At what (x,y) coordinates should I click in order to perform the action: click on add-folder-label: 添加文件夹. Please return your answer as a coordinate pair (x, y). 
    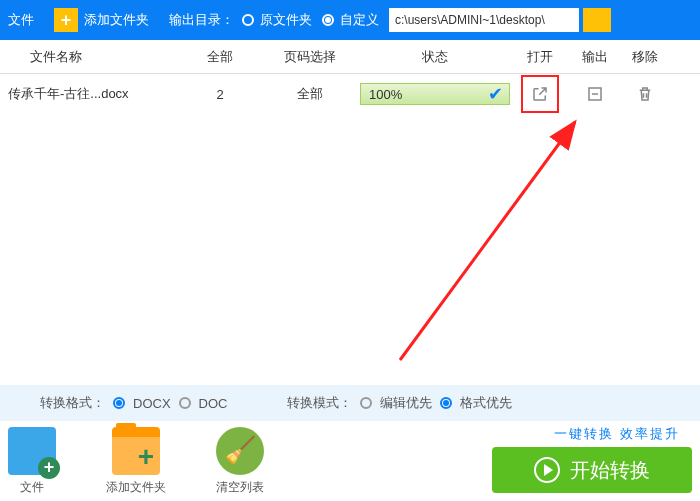
    Looking at the image, I should click on (116, 20).